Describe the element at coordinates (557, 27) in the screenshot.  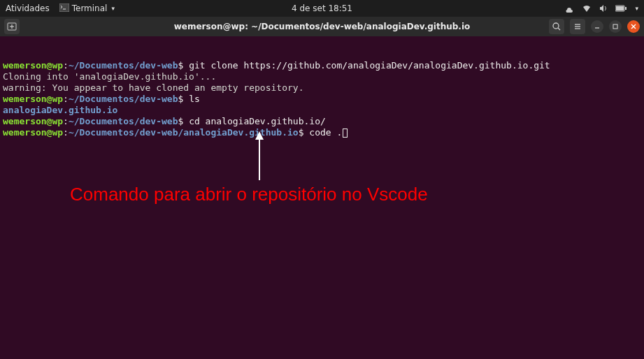
I see `search-button` at that location.